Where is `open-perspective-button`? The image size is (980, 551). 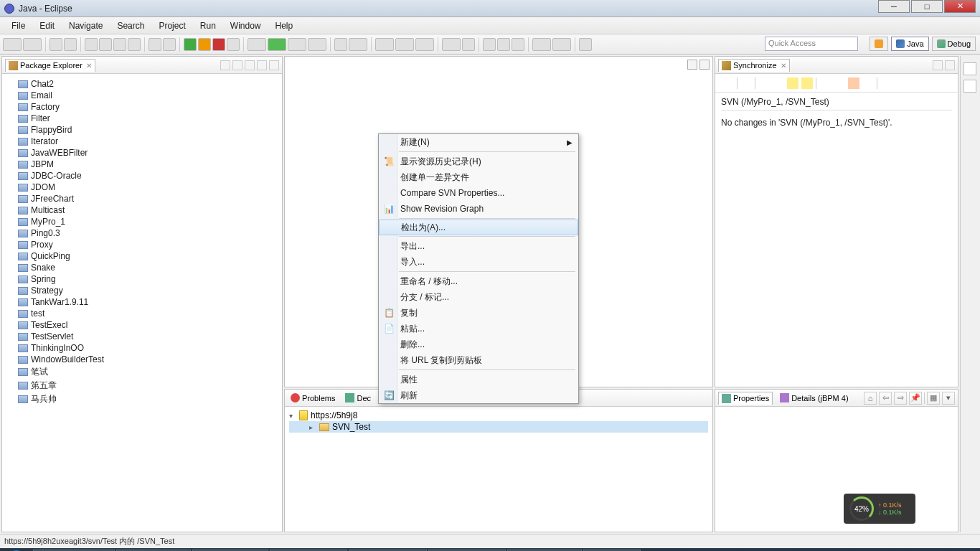
open-perspective-button is located at coordinates (879, 44).